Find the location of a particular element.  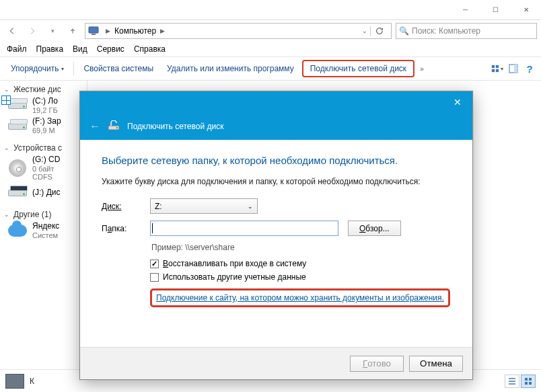

search-input: 🔍 Поиск: Компьютер is located at coordinates (466, 31).